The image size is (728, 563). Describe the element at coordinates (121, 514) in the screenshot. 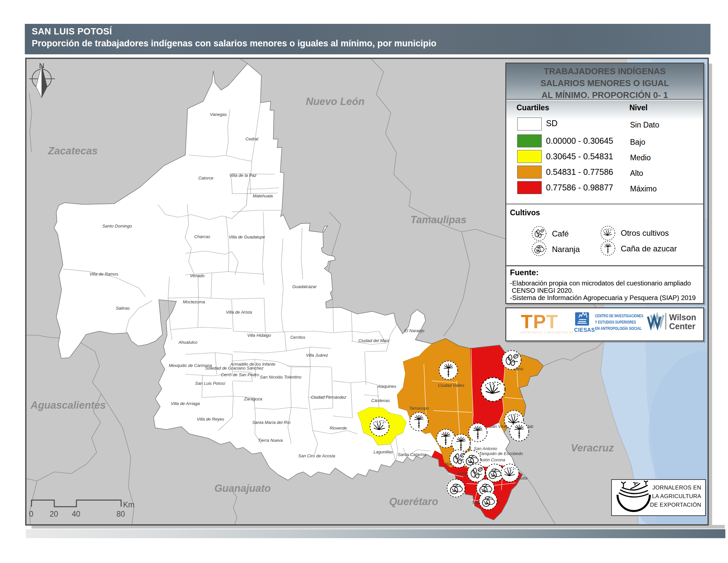

I see `svg-text: 80` at that location.